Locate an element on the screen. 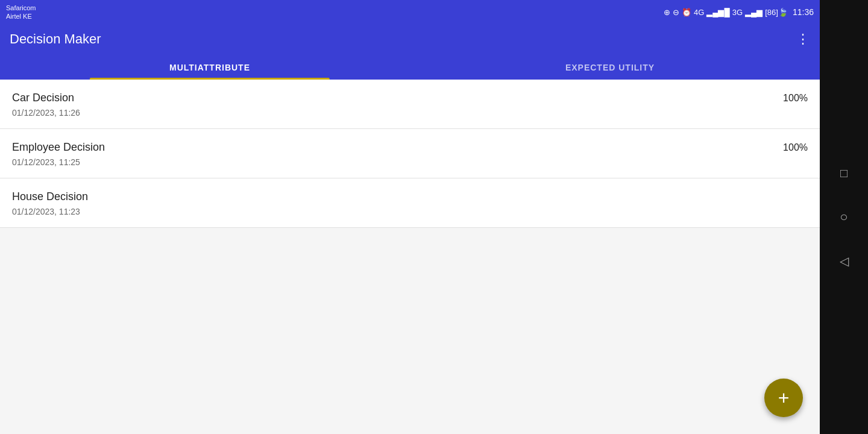 The height and width of the screenshot is (434, 868). carrier2-label: Airtel KE is located at coordinates (21, 16).